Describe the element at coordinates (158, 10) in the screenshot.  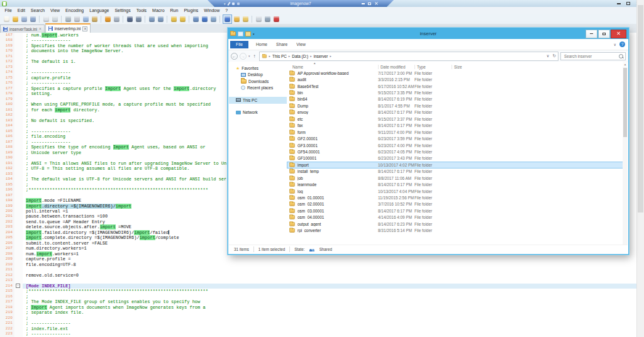
I see `menu-macro: Macro` at that location.